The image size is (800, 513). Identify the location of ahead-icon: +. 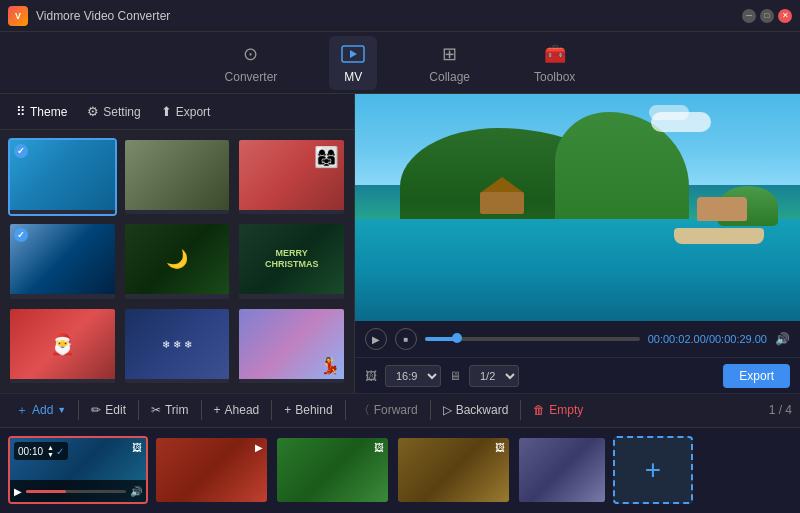
(218, 410).